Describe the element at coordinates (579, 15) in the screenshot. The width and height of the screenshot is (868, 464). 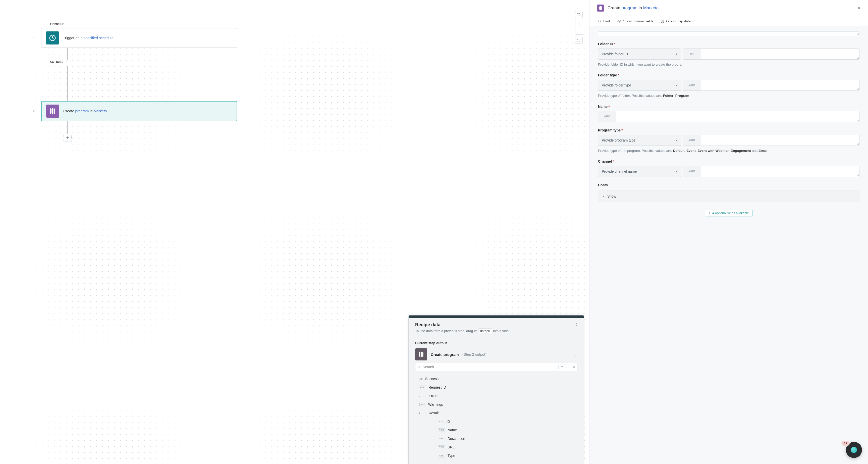
I see `undo-button` at that location.